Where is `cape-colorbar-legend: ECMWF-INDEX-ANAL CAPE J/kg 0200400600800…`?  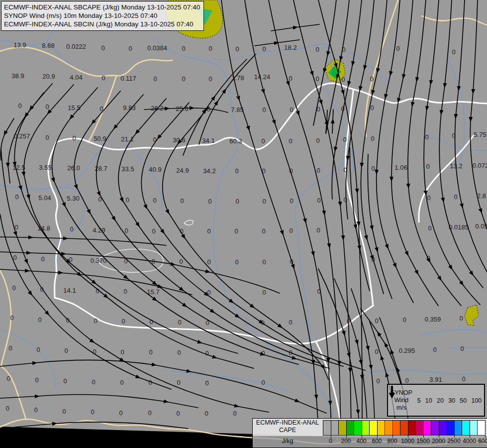
cape-colorbar-legend: ECMWF-INDEX-ANAL CAPE J/kg 0200400600800… is located at coordinates (370, 433).